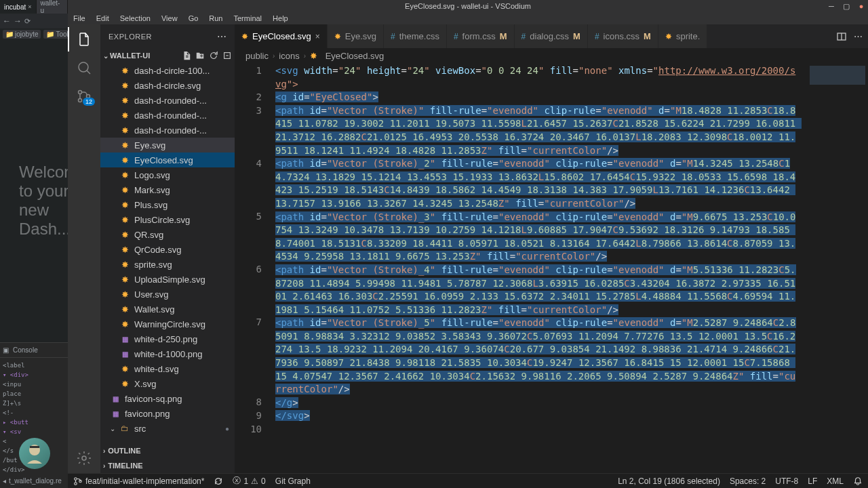  What do you see at coordinates (167, 160) in the screenshot?
I see `file-item: ✸EyeClosed.svg` at bounding box center [167, 160].